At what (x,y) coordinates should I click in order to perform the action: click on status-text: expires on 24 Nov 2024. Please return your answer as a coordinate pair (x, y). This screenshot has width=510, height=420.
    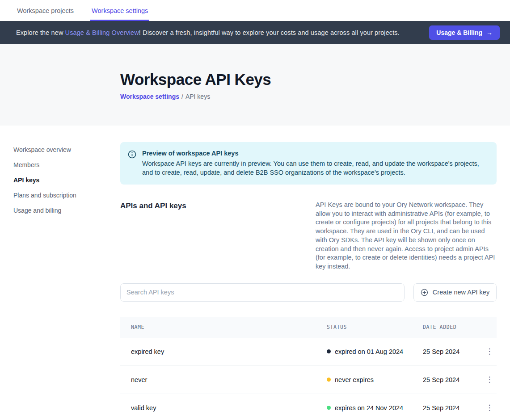
    Looking at the image, I should click on (369, 408).